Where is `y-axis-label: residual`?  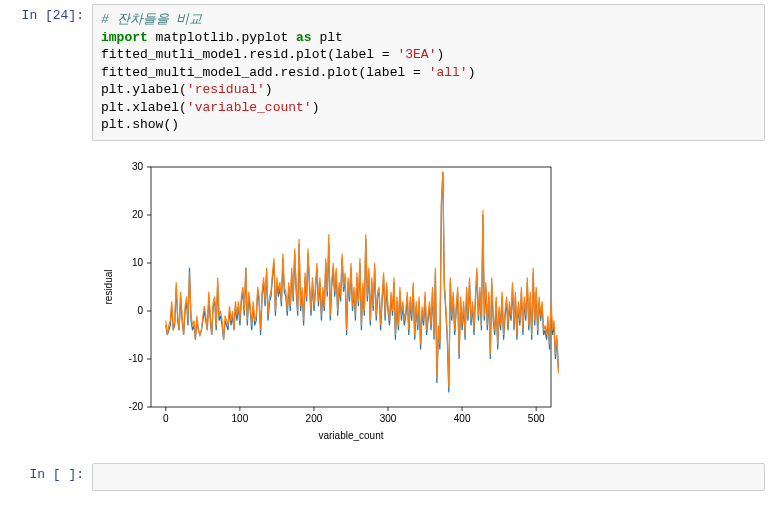
y-axis-label: residual is located at coordinates (108, 286).